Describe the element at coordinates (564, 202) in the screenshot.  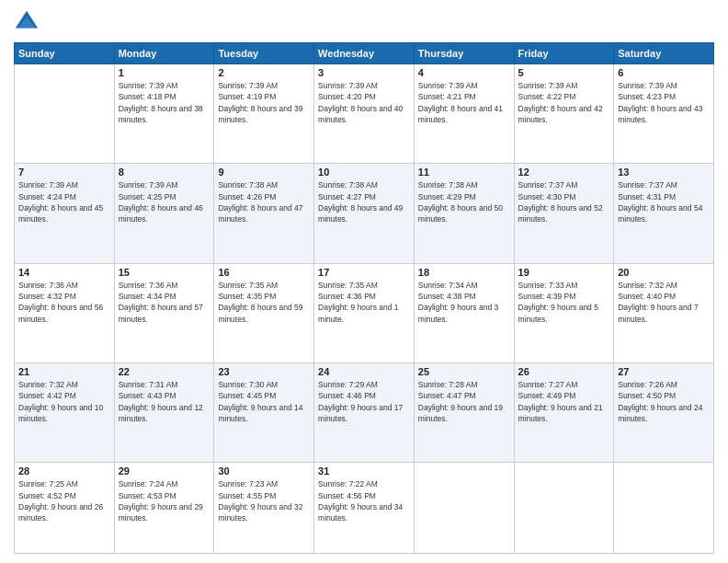
I see `day-info: Sunrise: 7:37 AMSunset: 4:30 PMDaylight:…` at that location.